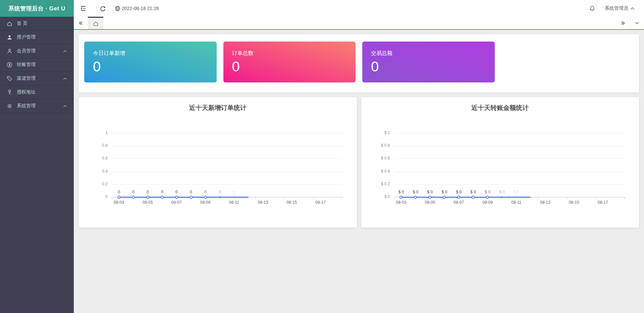  What do you see at coordinates (37, 65) in the screenshot?
I see `sidebar-item-transfers: 转账管理` at bounding box center [37, 65].